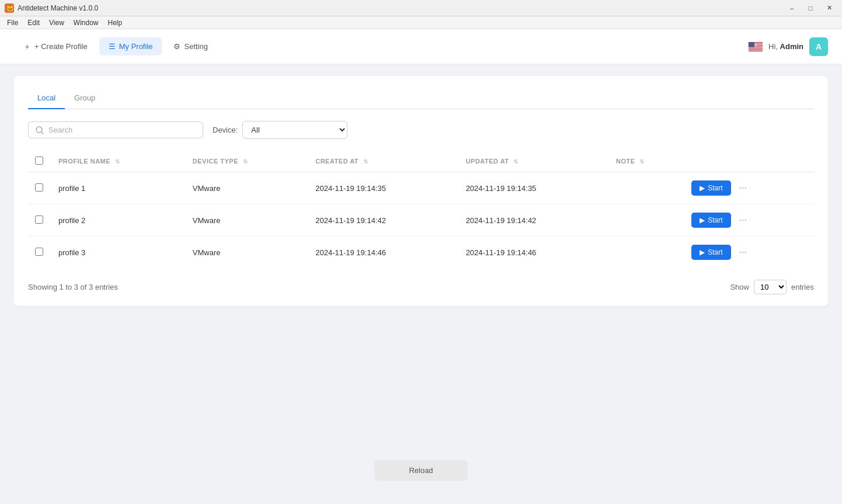  I want to click on menubar: File Edit View Window Help, so click(421, 23).